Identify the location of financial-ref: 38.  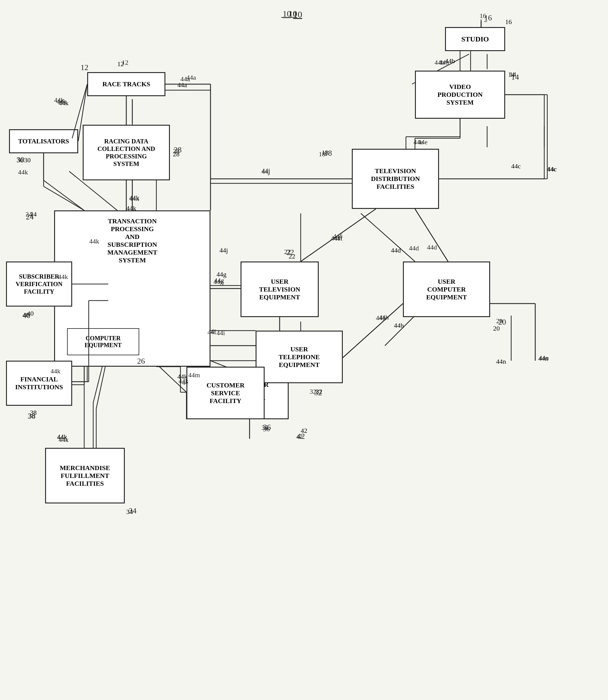
(33, 412).